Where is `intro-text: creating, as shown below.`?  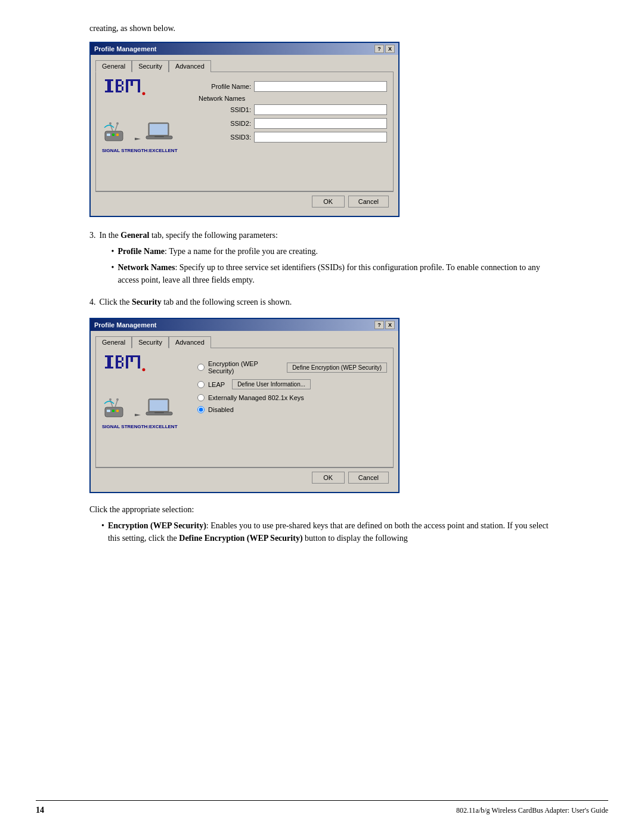 intro-text: creating, as shown below. is located at coordinates (322, 29).